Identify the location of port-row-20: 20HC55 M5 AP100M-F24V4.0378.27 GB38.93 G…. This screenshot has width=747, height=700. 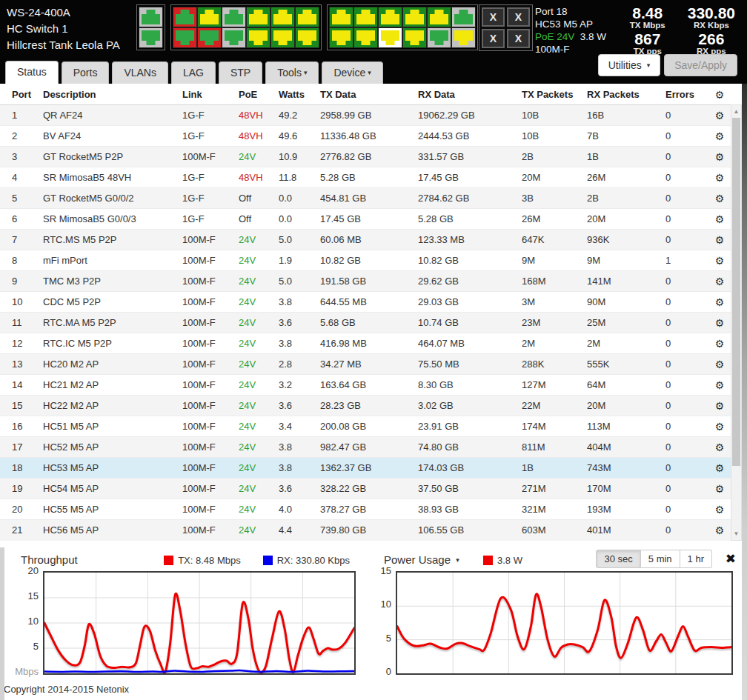
(365, 510).